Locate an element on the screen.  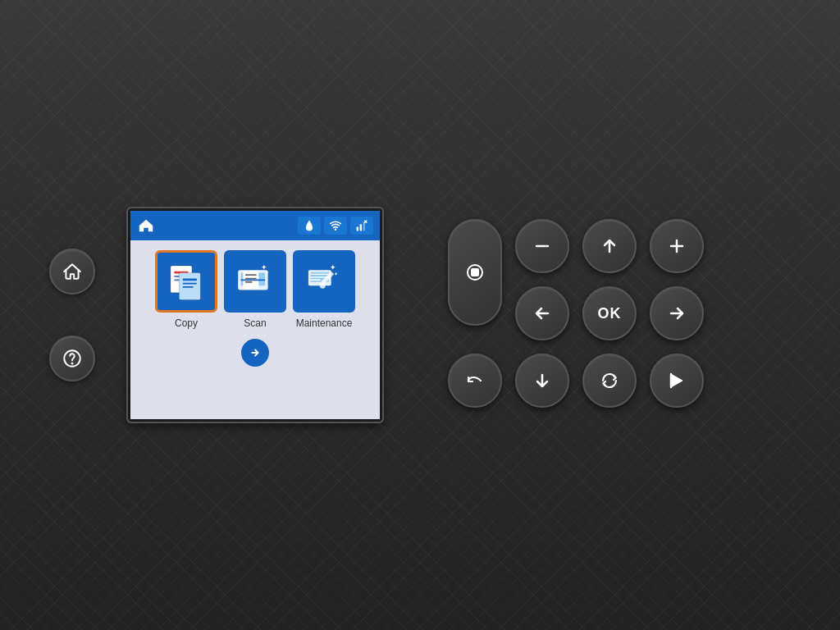
scan-icon: ✦ ✦ is located at coordinates (255, 281).